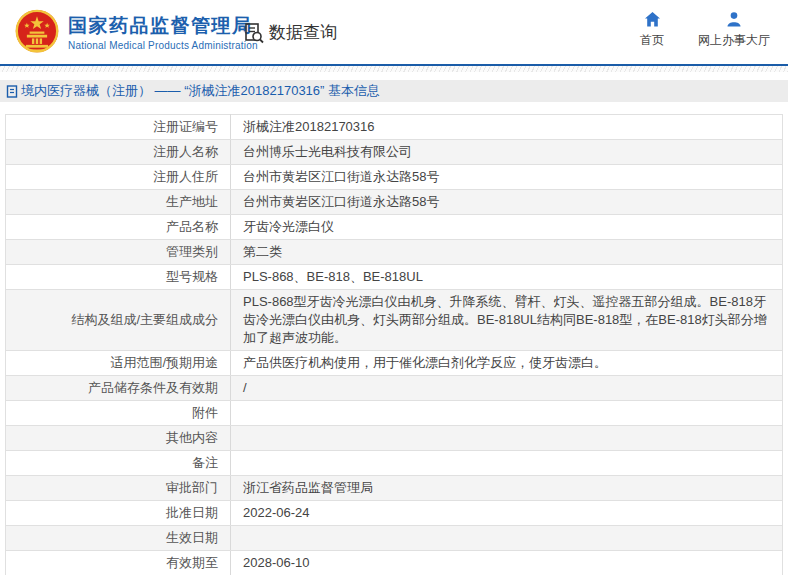  I want to click on site-title: 国家药品监督管理局, so click(163, 26).